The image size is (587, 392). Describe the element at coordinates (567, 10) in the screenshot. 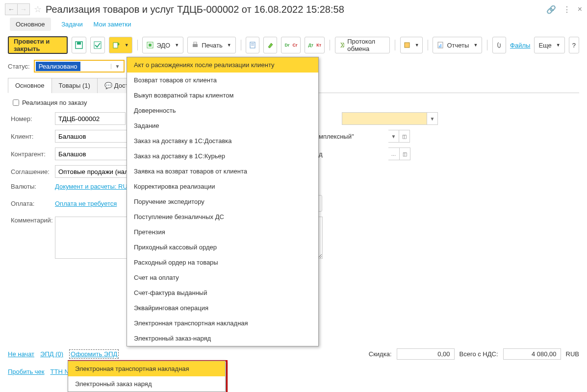

I see `kebab-menu-icon: ⋮` at that location.